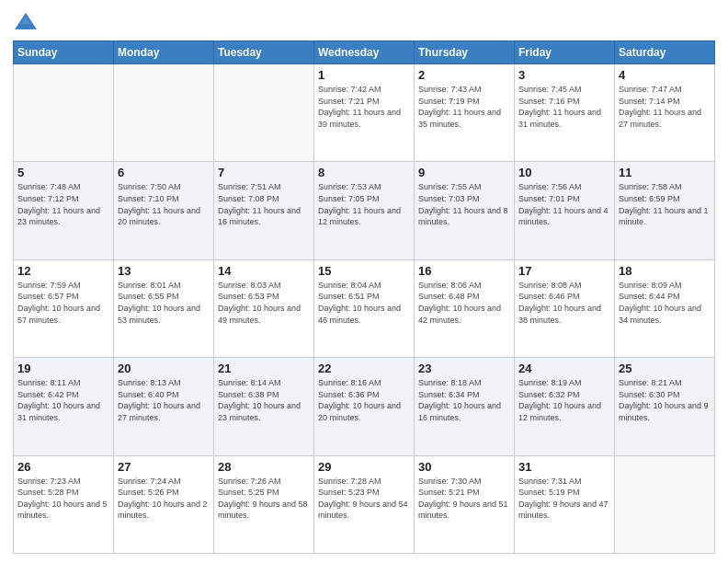  What do you see at coordinates (464, 400) in the screenshot?
I see `day-info: Sunrise: 8:18 AM Sunset: 6:34 PM Dayligh…` at bounding box center [464, 400].